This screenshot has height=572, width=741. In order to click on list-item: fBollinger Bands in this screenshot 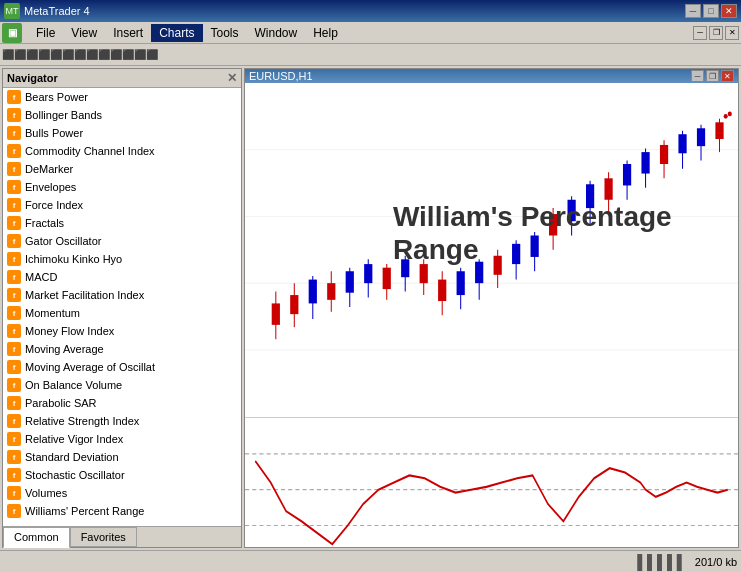, I will do `click(122, 115)`.